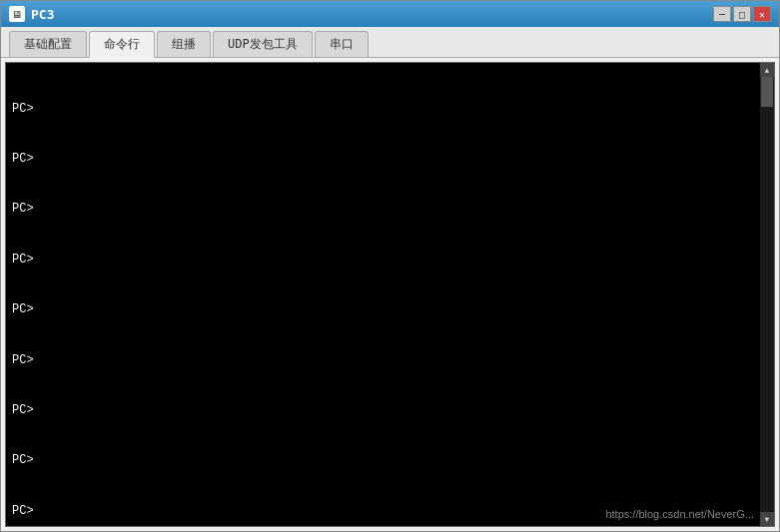  I want to click on minimize-button: ─, so click(722, 14).